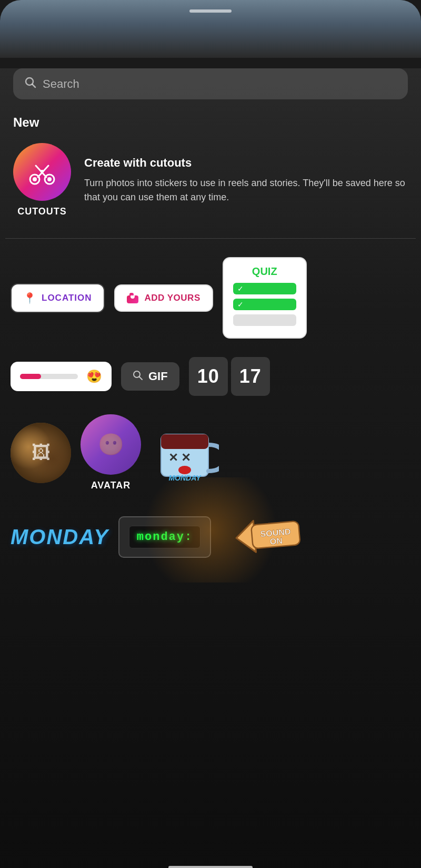 This screenshot has width=421, height=868. Describe the element at coordinates (210, 11) in the screenshot. I see `drag-handle` at that location.